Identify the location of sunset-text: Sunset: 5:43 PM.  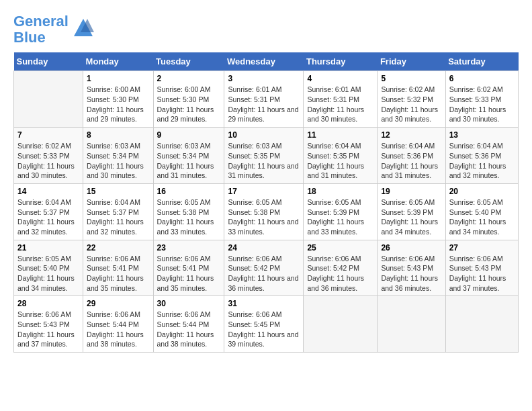
(44, 324).